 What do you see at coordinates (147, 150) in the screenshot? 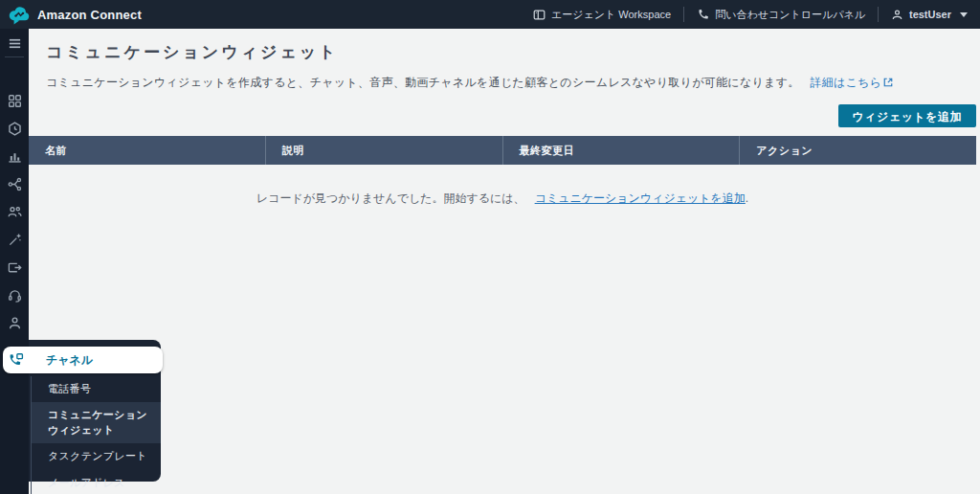
I see `column-header-name: 名前` at bounding box center [147, 150].